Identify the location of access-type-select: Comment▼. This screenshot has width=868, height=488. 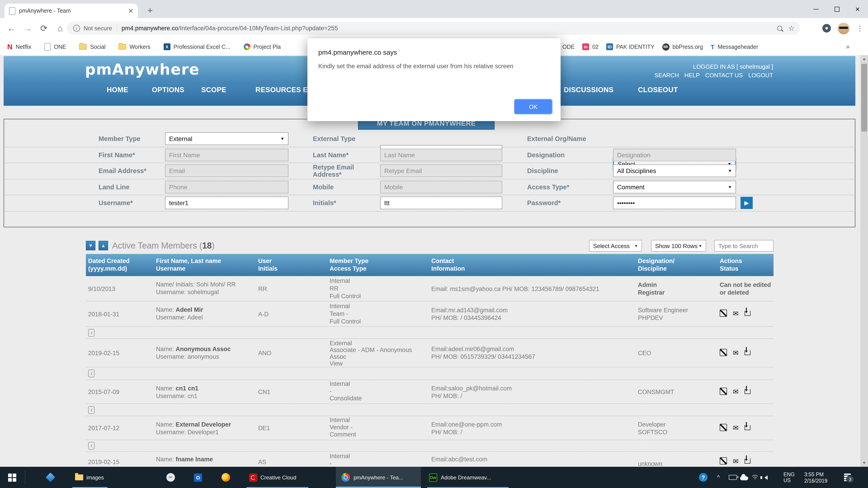
(675, 187).